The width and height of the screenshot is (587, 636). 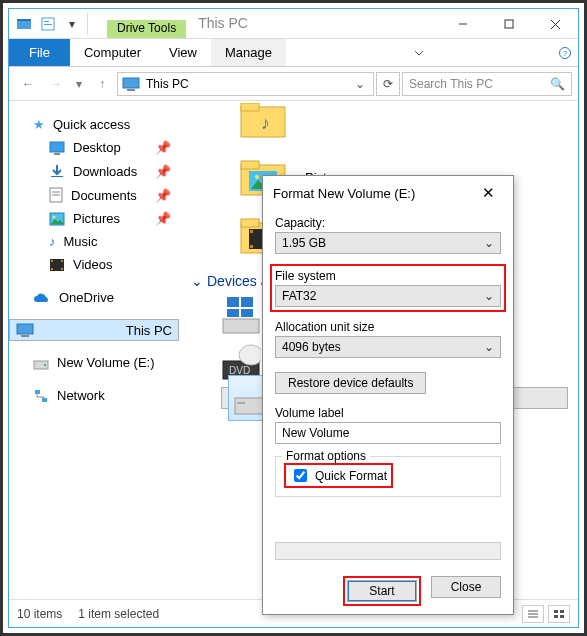 What do you see at coordinates (24, 24) in the screenshot?
I see `app-icon` at bounding box center [24, 24].